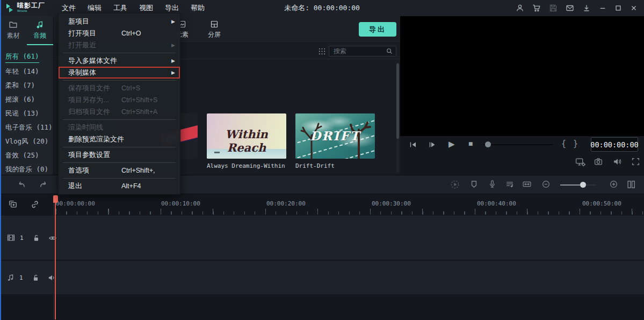 This screenshot has height=320, width=644. Describe the element at coordinates (44, 184) in the screenshot. I see `redo-icon` at that location.